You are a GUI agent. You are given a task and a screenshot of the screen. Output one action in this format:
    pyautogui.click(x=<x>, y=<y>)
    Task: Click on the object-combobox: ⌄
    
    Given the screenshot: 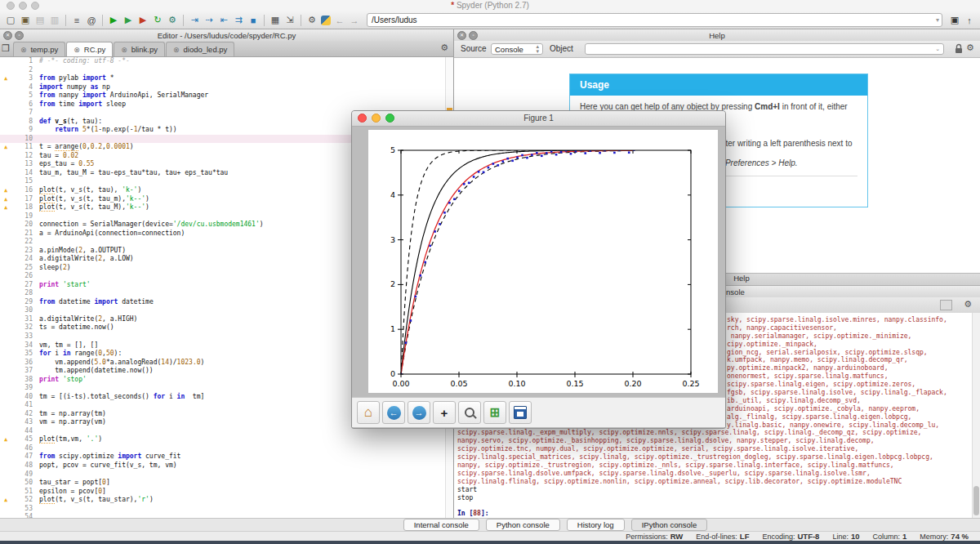 What is the action you would take?
    pyautogui.click(x=764, y=49)
    